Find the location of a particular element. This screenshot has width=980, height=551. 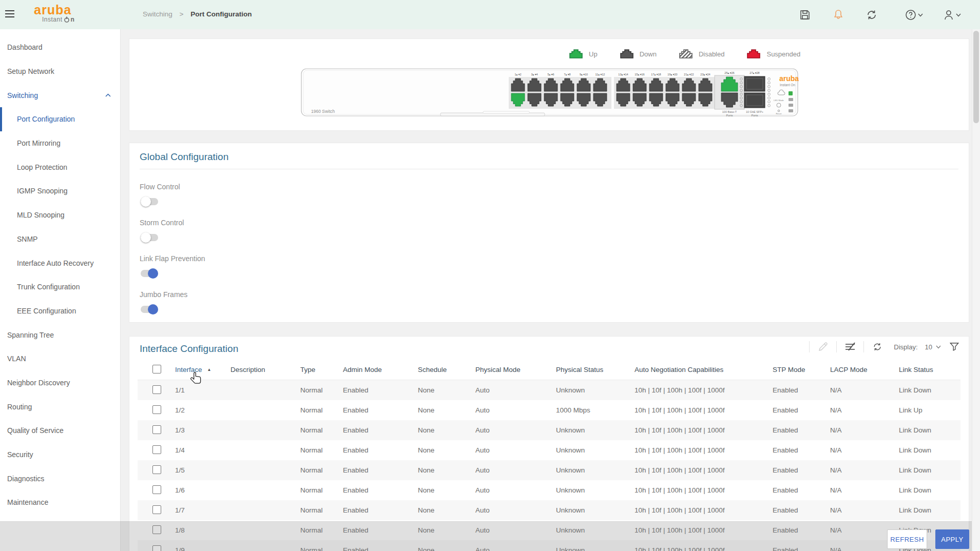

sidebar-item-setup-network: Setup Network is located at coordinates (60, 72).